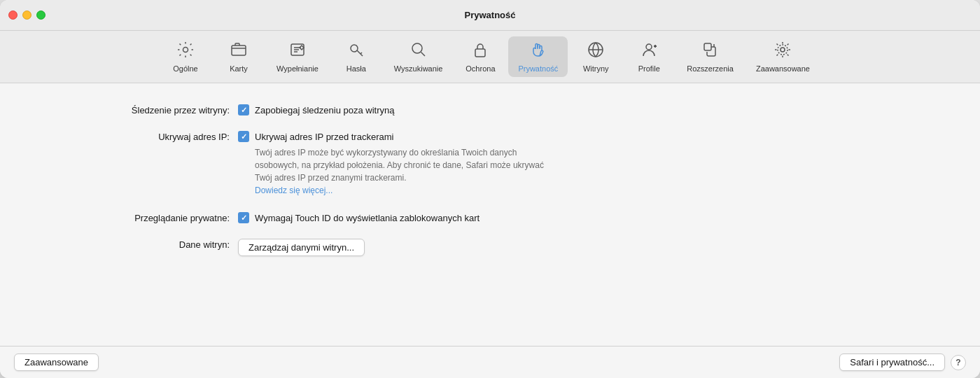  What do you see at coordinates (27, 15) in the screenshot?
I see `minimize-button` at bounding box center [27, 15].